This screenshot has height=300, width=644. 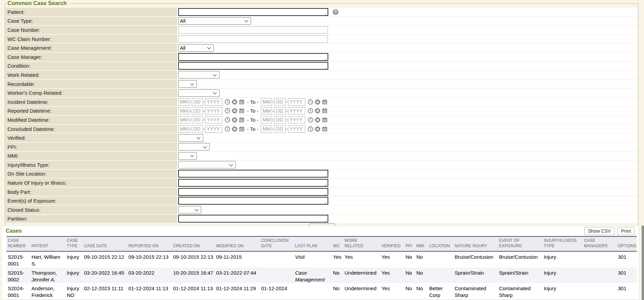 I want to click on reported-datetime-to-group: --, so click(x=294, y=111).